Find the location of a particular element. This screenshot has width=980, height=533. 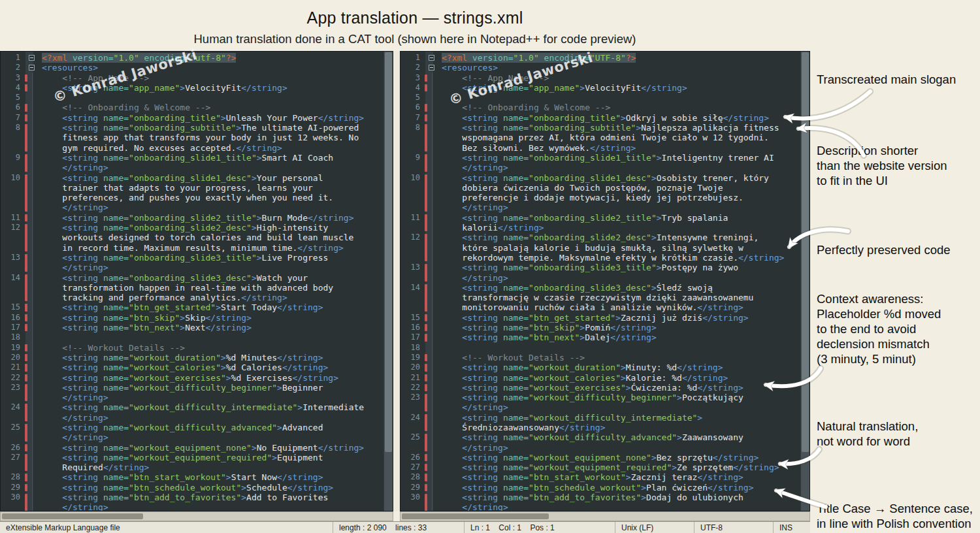

code-line: 1<?xml version="1.0" encoding="utf-8"?> is located at coordinates (192, 57).